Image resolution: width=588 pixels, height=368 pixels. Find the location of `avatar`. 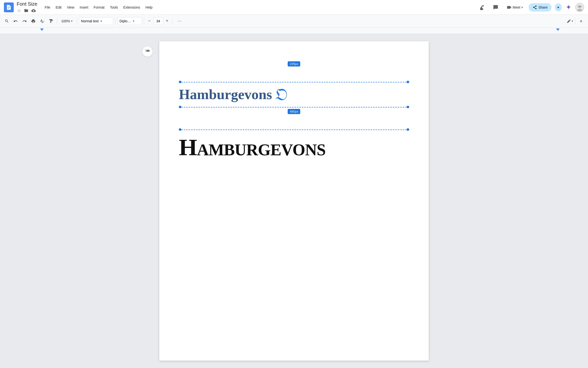

avatar is located at coordinates (580, 7).